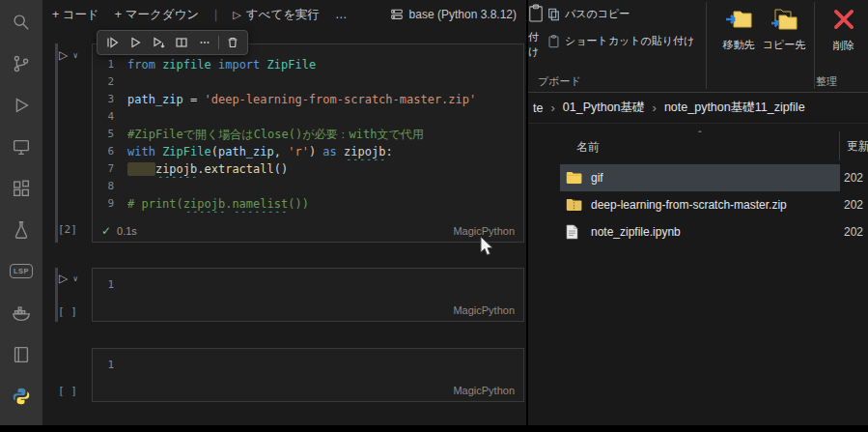  Describe the element at coordinates (106, 231) in the screenshot. I see `success-check-icon: ✓` at that location.